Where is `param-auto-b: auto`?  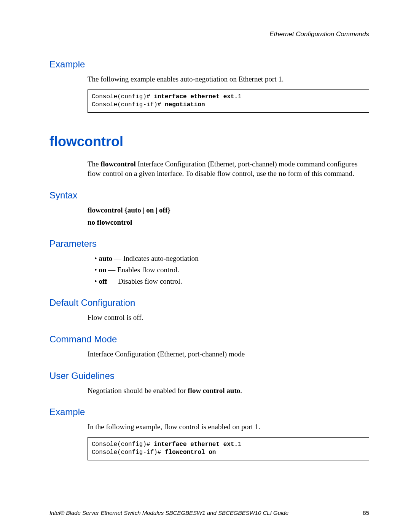
param-auto-b: auto is located at coordinates (105, 258).